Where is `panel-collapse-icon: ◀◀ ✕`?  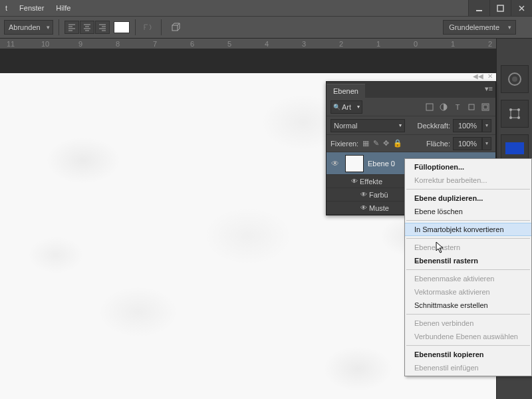 panel-collapse-icon: ◀◀ ✕ is located at coordinates (483, 76).